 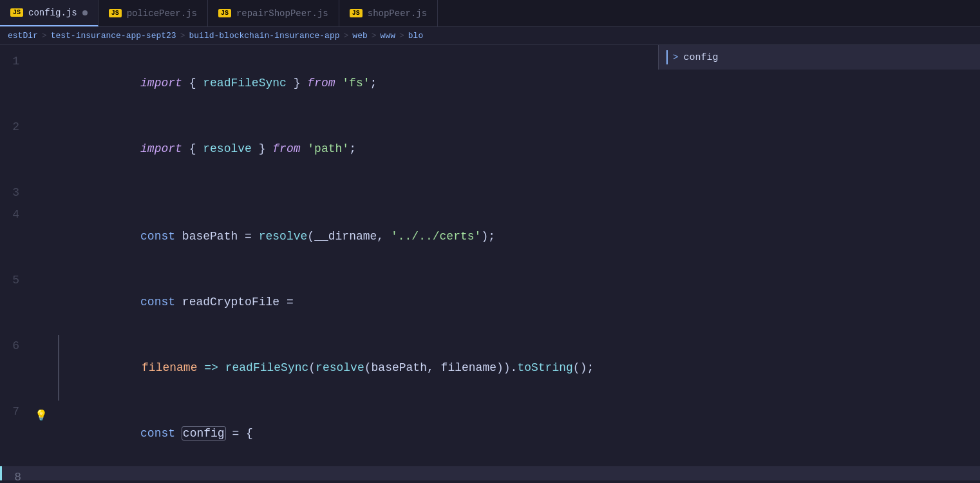 What do you see at coordinates (203, 433) in the screenshot?
I see `var-config: config` at bounding box center [203, 433].